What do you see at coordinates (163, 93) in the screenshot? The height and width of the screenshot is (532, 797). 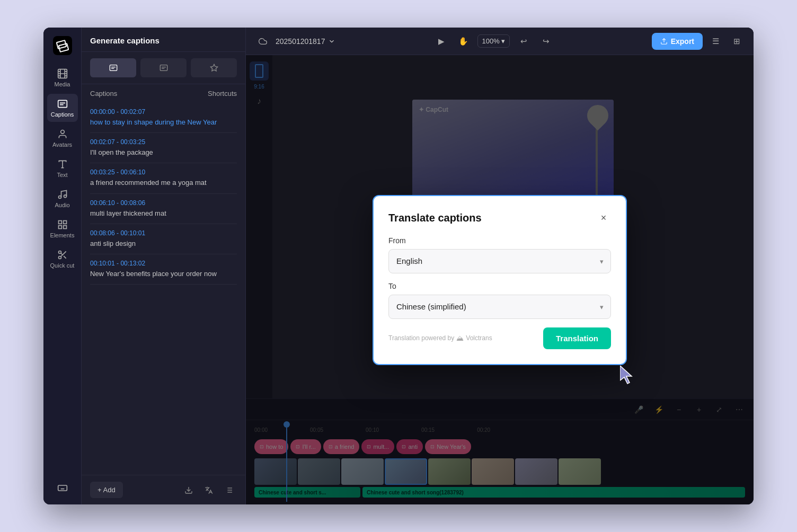 I see `captions-subheader: Captions Shortcuts` at bounding box center [163, 93].